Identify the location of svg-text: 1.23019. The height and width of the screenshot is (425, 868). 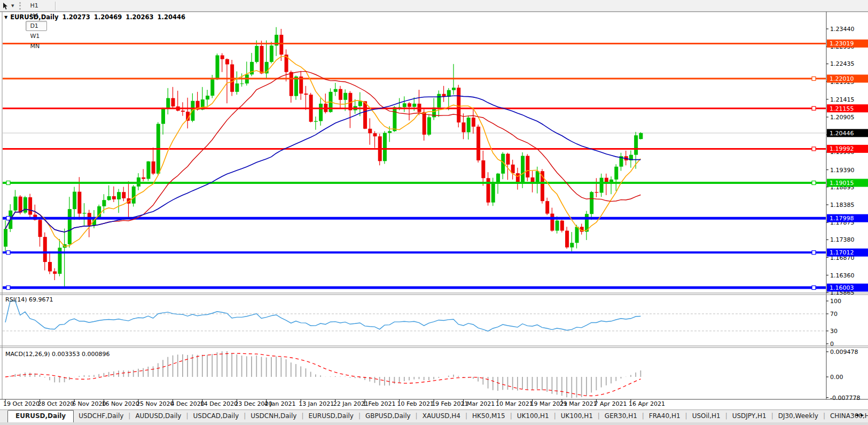
(842, 44).